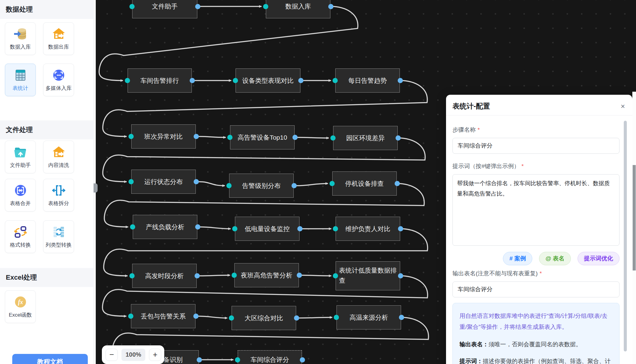  What do you see at coordinates (59, 204) in the screenshot?
I see `tool-card-label: 表格拆分` at bounding box center [59, 204].